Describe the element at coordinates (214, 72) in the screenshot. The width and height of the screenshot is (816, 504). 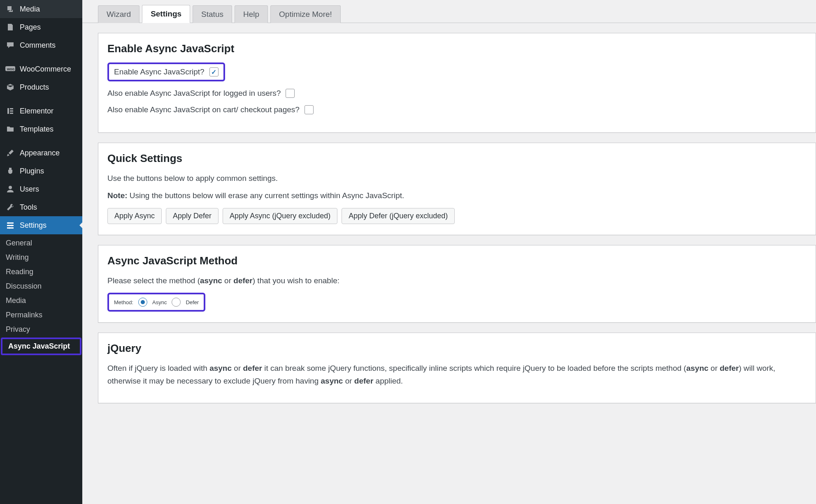
I see `enable-async-checkbox` at that location.